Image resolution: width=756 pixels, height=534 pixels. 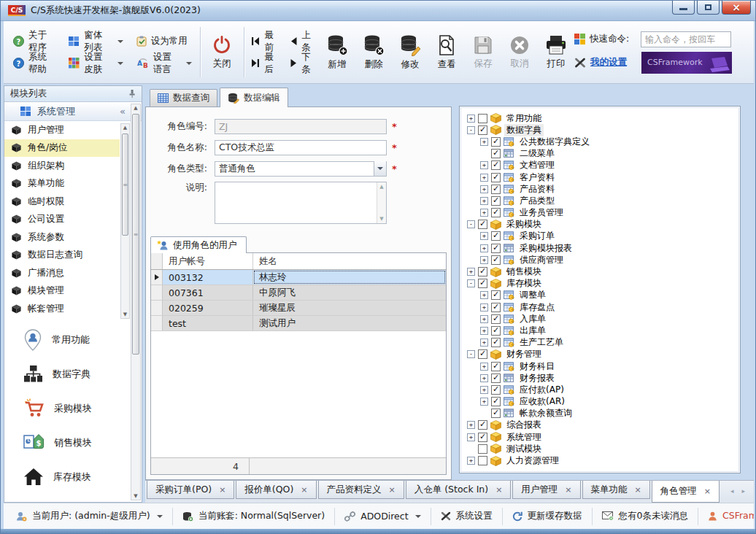 What do you see at coordinates (62, 130) in the screenshot?
I see `sidebar-item: 用户管理` at bounding box center [62, 130].